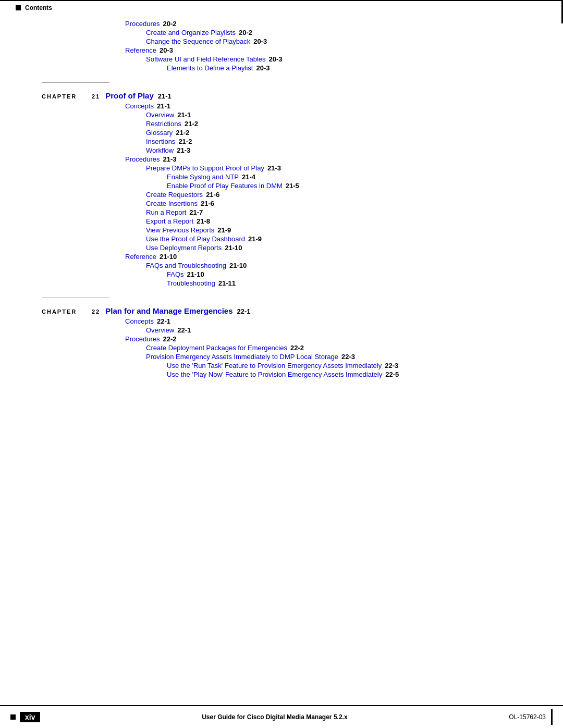 This screenshot has height=728, width=563. I want to click on toc-entry: Change the Sequence of Playback20-3, so click(334, 42).